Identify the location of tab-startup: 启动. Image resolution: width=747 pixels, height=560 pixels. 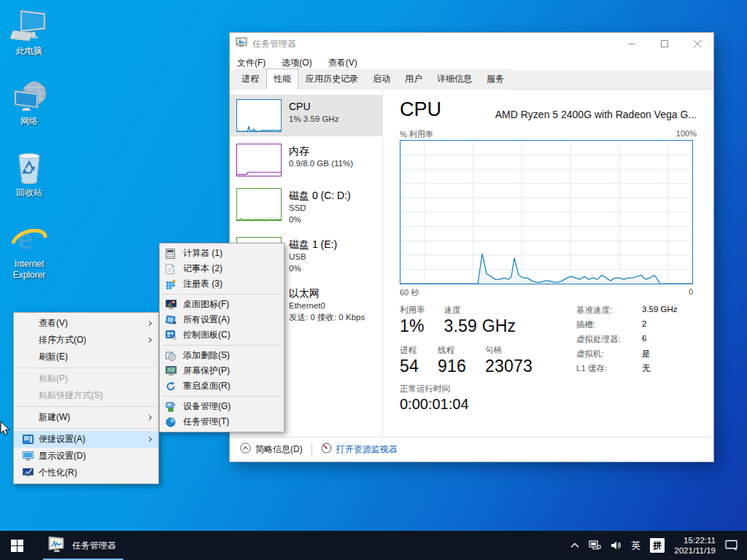
(382, 79).